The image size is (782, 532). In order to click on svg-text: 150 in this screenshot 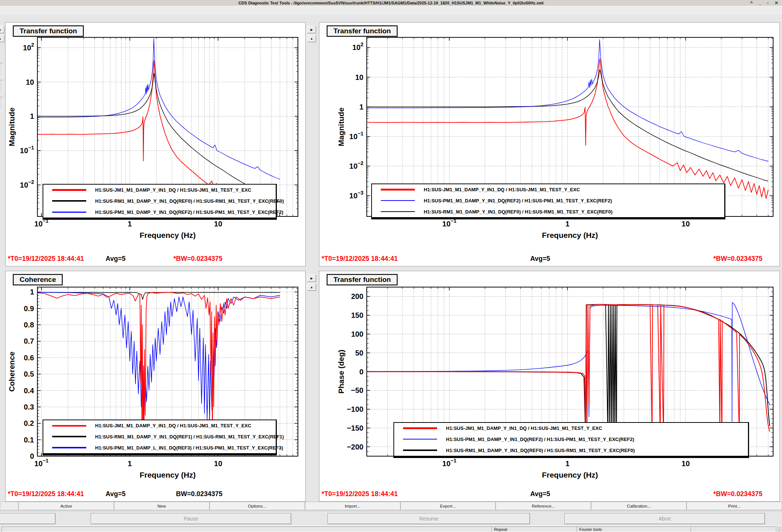, I will do `click(358, 315)`.